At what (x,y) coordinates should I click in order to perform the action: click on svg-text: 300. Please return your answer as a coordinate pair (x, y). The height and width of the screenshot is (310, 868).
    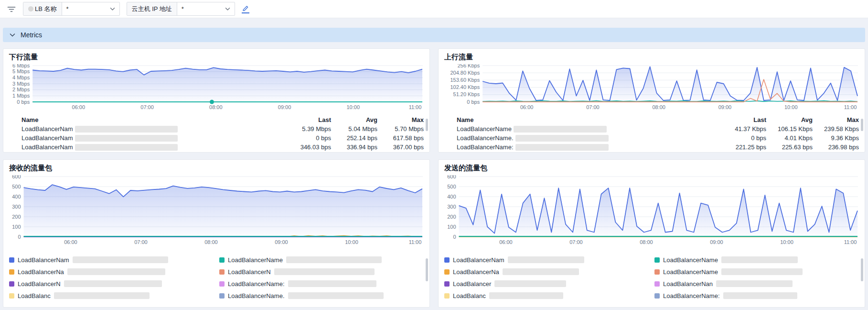
    Looking at the image, I should click on (451, 207).